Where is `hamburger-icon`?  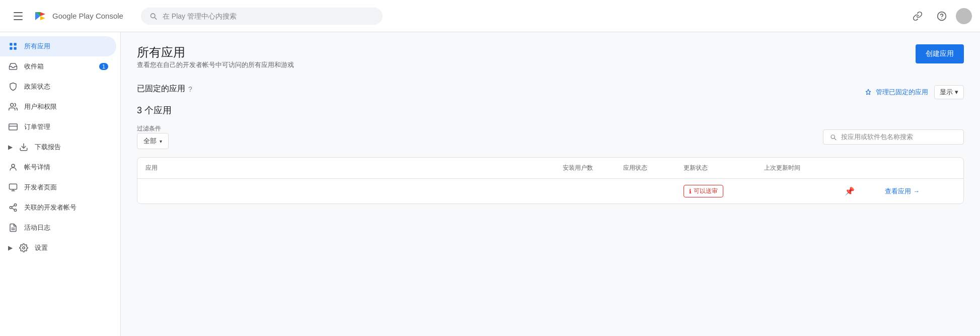 hamburger-icon is located at coordinates (18, 16).